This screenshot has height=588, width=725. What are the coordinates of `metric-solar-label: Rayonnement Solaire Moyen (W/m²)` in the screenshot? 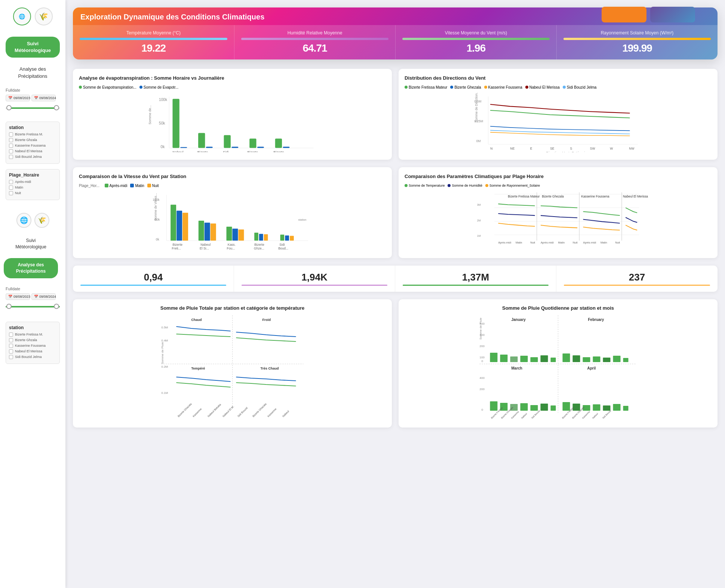 It's located at (637, 35).